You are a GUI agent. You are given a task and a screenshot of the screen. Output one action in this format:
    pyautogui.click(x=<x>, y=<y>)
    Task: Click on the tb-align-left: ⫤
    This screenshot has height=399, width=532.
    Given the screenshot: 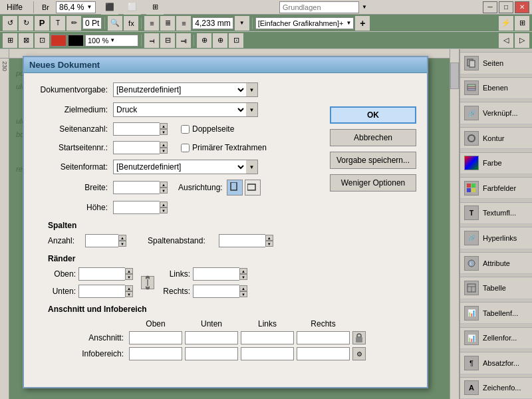 What is the action you would take?
    pyautogui.click(x=152, y=41)
    